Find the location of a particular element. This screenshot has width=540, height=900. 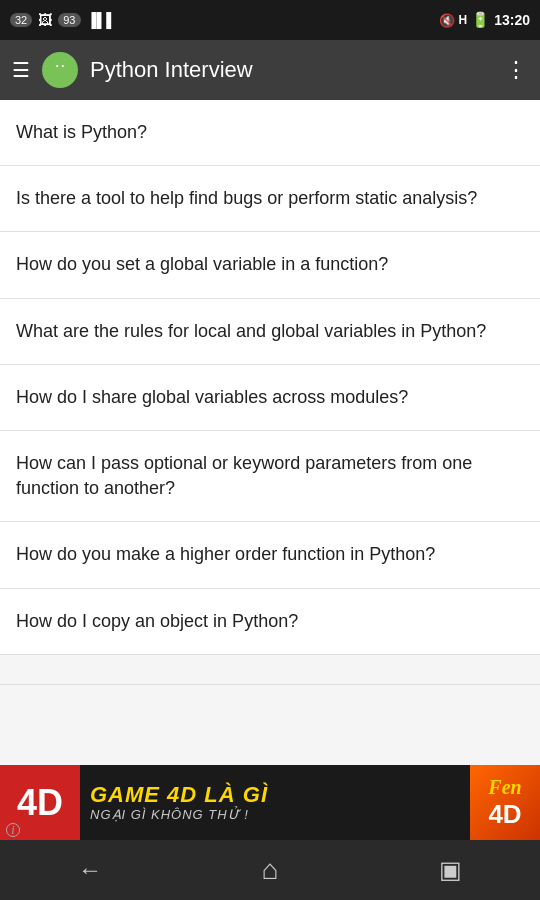

android-logo-icon is located at coordinates (60, 70).